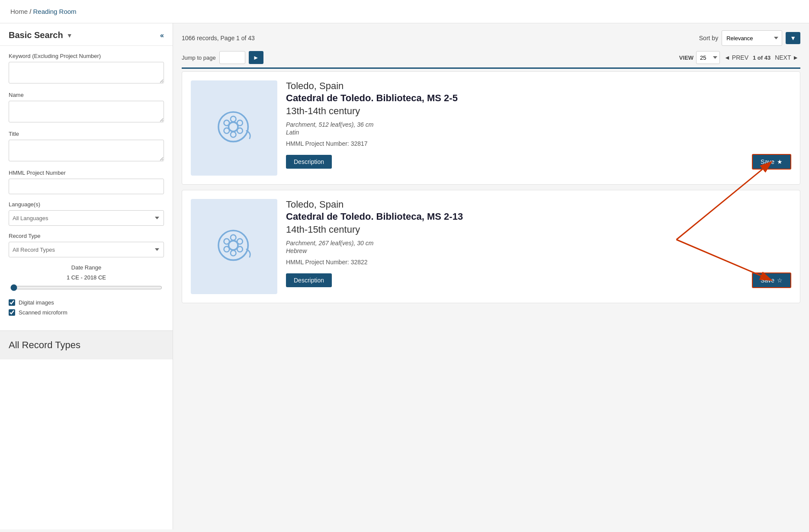 The width and height of the screenshot is (809, 532). What do you see at coordinates (87, 250) in the screenshot?
I see `record-type-select: All Record Types` at bounding box center [87, 250].